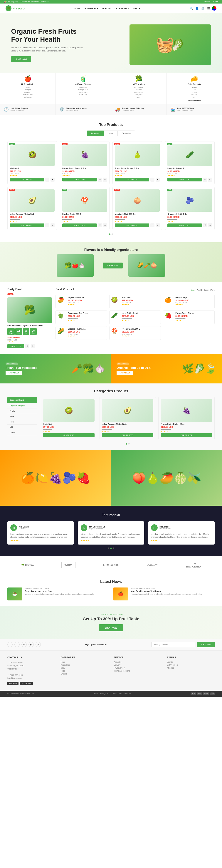 This screenshot has height=868, width=222. Describe the element at coordinates (137, 662) in the screenshot. I see `footer-link-about: About Us` at that location.